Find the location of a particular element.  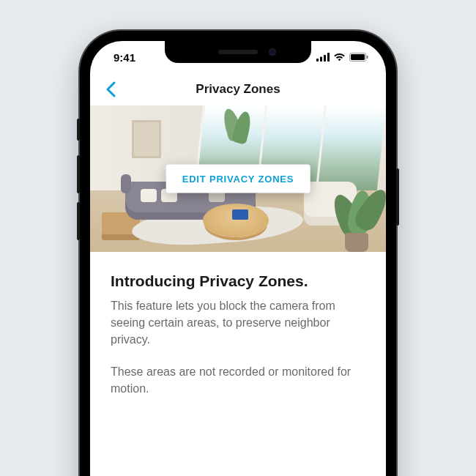

intro-paragraph: This feature lets you block the camera f… is located at coordinates (238, 323).